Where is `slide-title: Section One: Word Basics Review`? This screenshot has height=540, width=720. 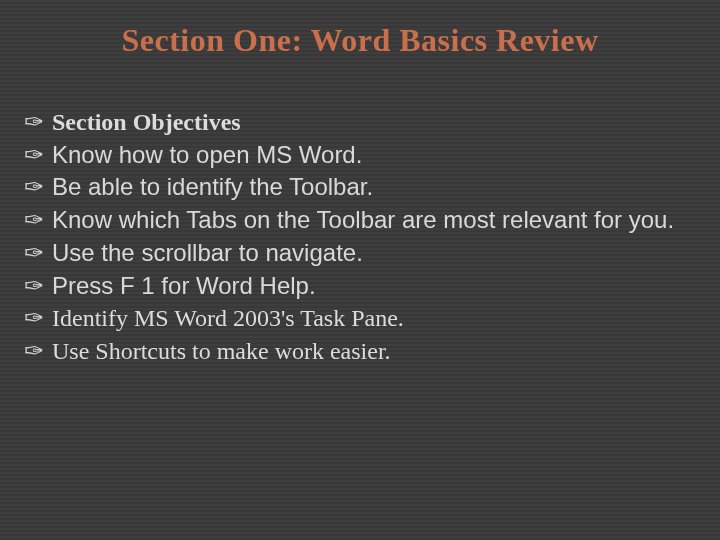
slide-title: Section One: Word Basics Review is located at coordinates (360, 40).